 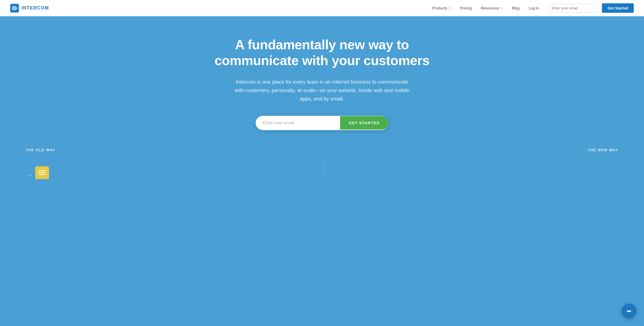 I want to click on old-way-box, so click(x=42, y=173).